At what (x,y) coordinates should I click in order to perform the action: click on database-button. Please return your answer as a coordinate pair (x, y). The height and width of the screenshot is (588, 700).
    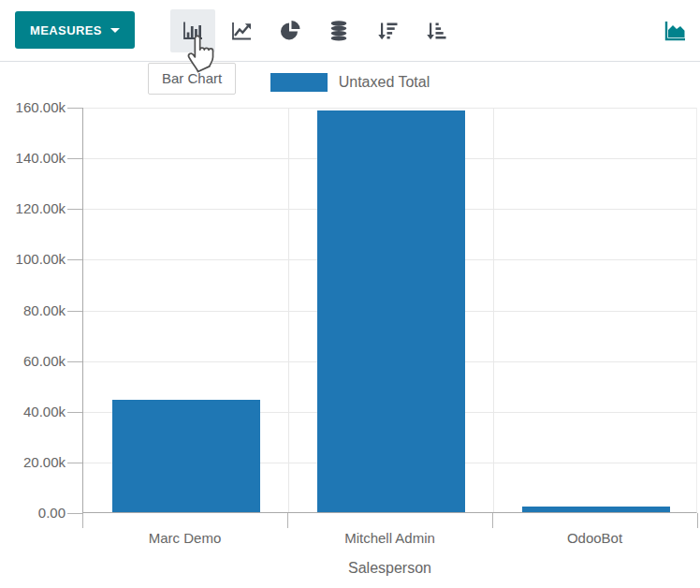
    Looking at the image, I should click on (339, 31).